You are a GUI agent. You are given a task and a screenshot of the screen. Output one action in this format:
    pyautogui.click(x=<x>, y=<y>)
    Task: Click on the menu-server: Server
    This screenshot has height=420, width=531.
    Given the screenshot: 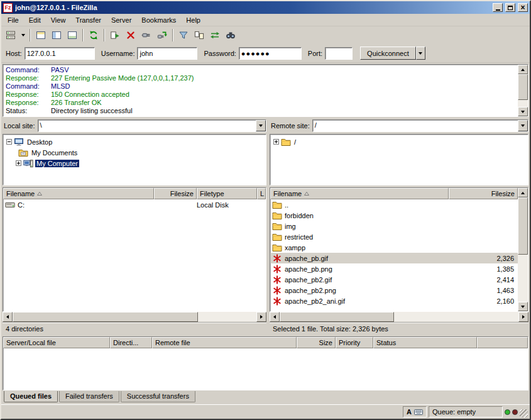 What is the action you would take?
    pyautogui.click(x=121, y=20)
    